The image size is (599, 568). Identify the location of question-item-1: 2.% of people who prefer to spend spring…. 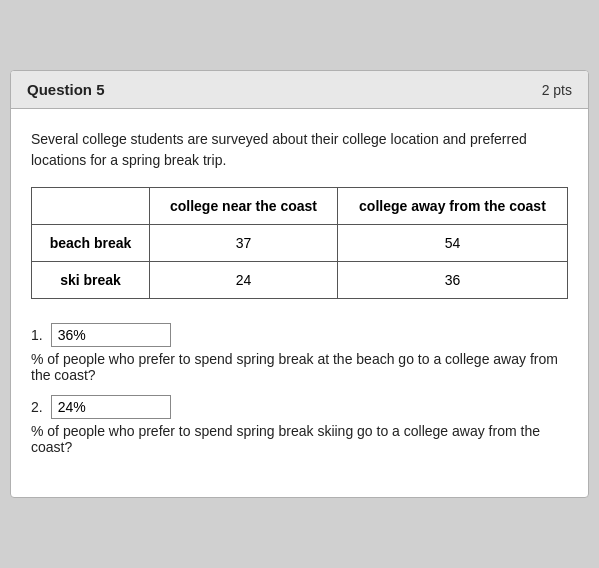
(300, 425).